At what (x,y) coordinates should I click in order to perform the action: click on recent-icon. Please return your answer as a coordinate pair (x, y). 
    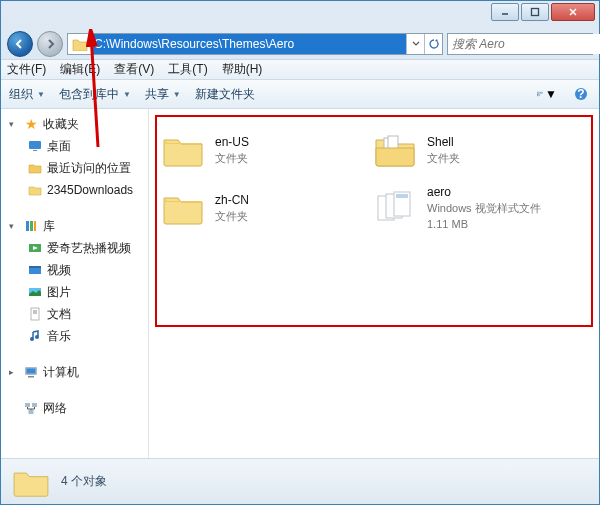
    Looking at the image, I should click on (35, 168).